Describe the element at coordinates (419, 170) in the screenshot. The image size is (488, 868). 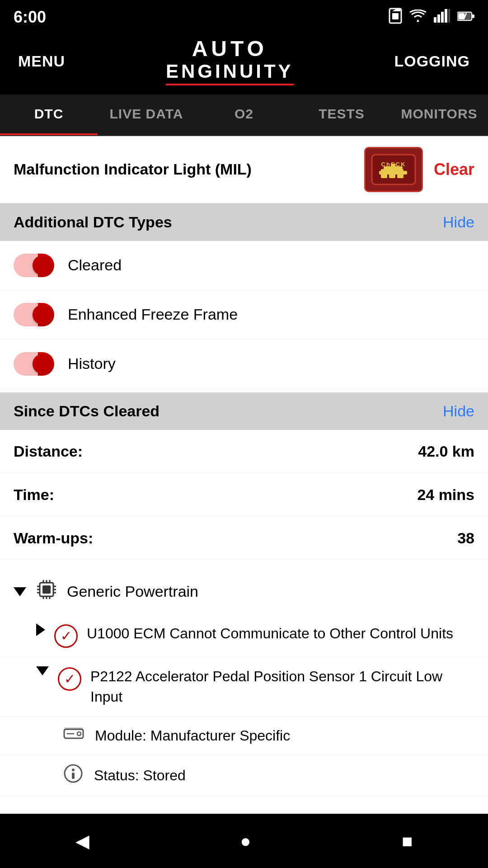
I see `mil-right: ChECK Clear` at that location.